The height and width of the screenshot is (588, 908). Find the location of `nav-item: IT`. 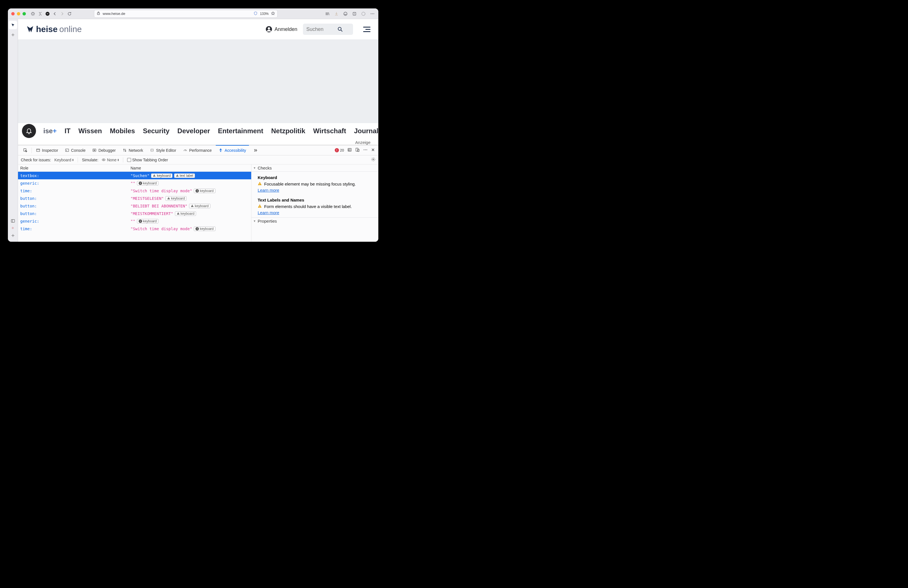

nav-item: IT is located at coordinates (67, 131).